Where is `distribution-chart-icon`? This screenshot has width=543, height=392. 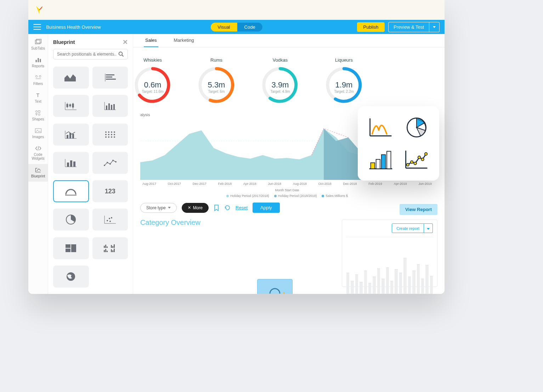
distribution-chart-icon is located at coordinates (381, 127).